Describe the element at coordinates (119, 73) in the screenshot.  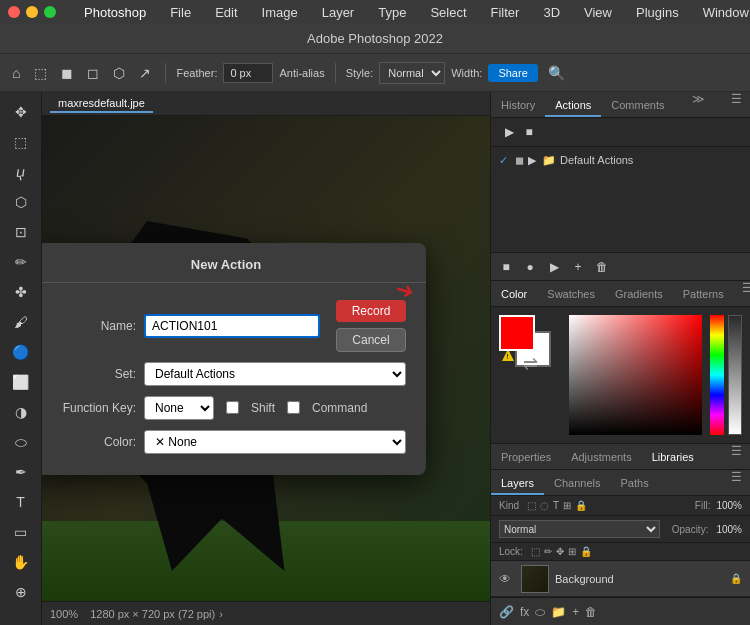
I see `toolbar-icon4: ⬡` at that location.